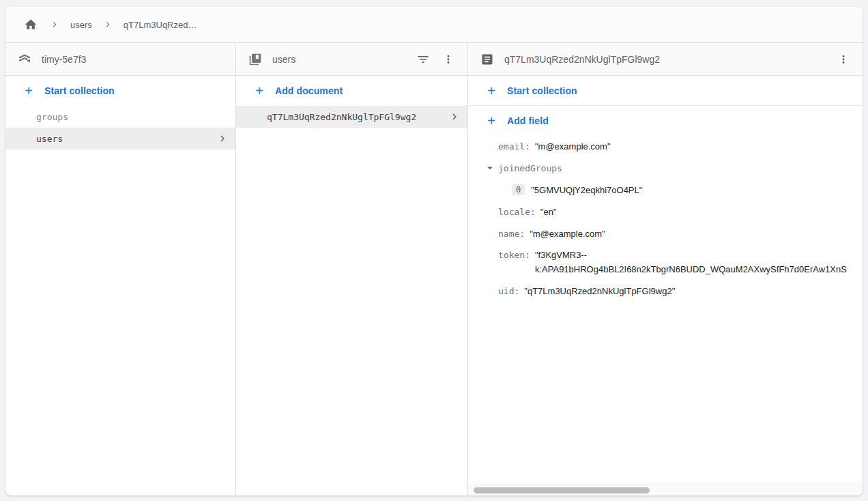  I want to click on token-value: "f3KgVMR3-- k:APA91bHROg4bBL2I68n2kTbgrN…, so click(691, 262).